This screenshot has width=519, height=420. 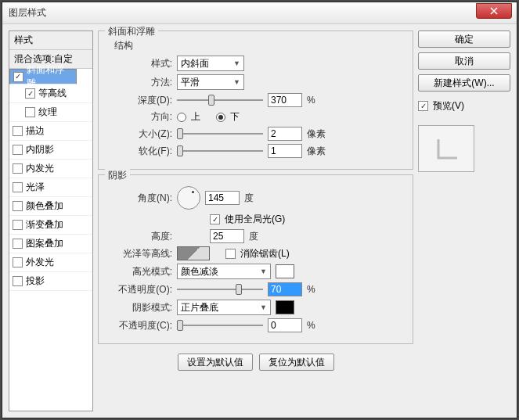 What do you see at coordinates (45, 206) in the screenshot?
I see `sidebar-item-label: 颜色叠加` at bounding box center [45, 206].